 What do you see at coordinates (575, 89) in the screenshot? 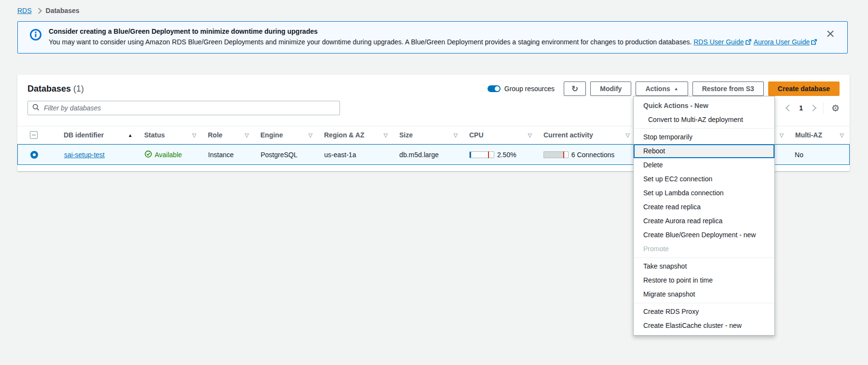
I see `refresh-button: ↻` at bounding box center [575, 89].